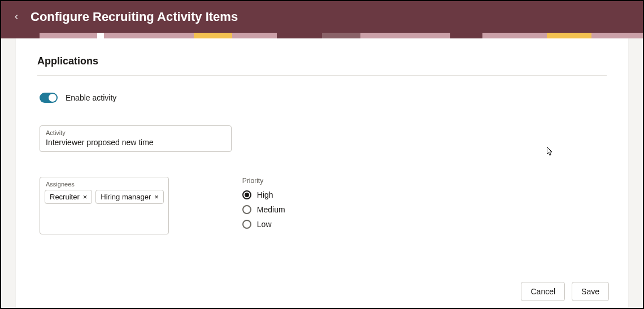  I want to click on priority-option-label: Medium, so click(271, 210).